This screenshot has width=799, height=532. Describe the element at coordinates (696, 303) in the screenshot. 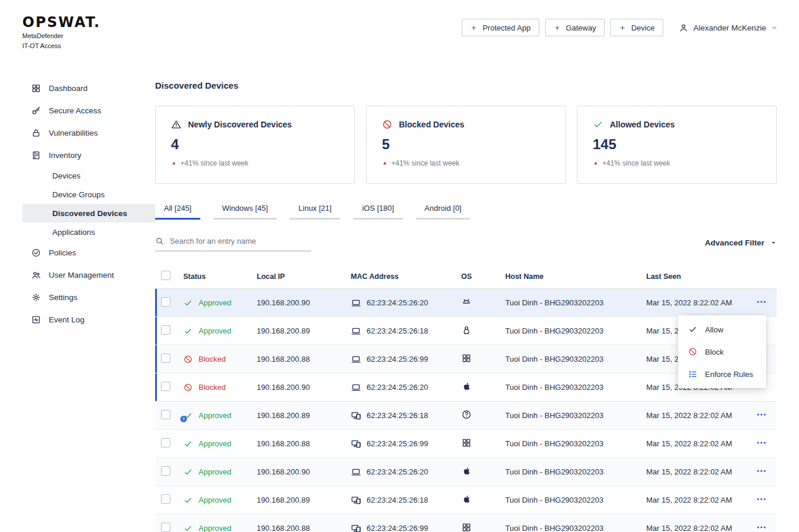

I see `last-seen-cell: Mar 15, 2022 8:22:02 AM` at that location.